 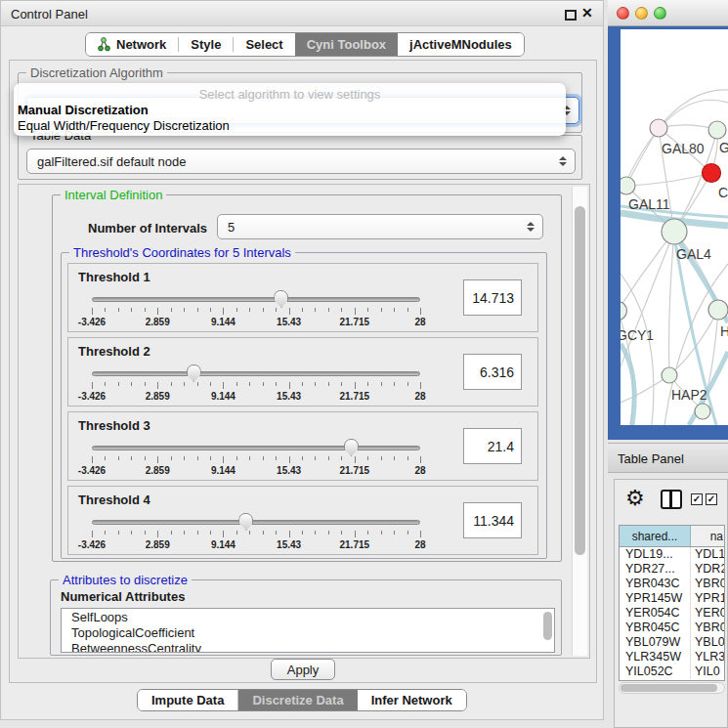 What do you see at coordinates (547, 625) in the screenshot?
I see `list-scrollbar-thumb` at bounding box center [547, 625].